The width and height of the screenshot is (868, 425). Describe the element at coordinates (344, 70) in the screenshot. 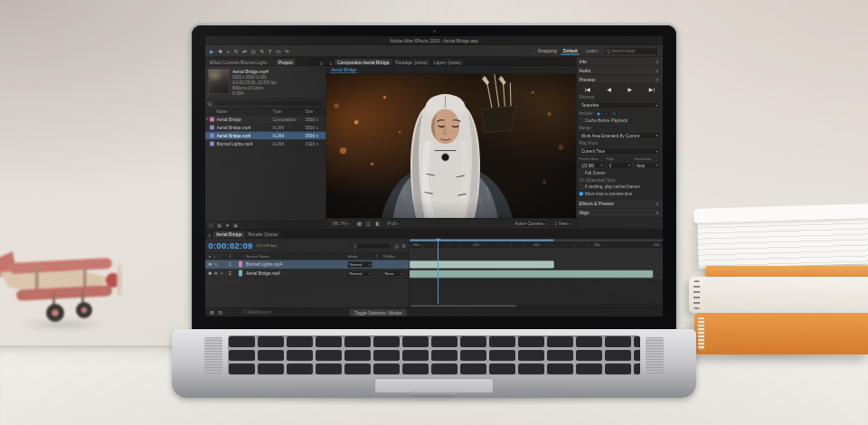

I see `composition-breadcrumb: Aerial Bridge` at that location.